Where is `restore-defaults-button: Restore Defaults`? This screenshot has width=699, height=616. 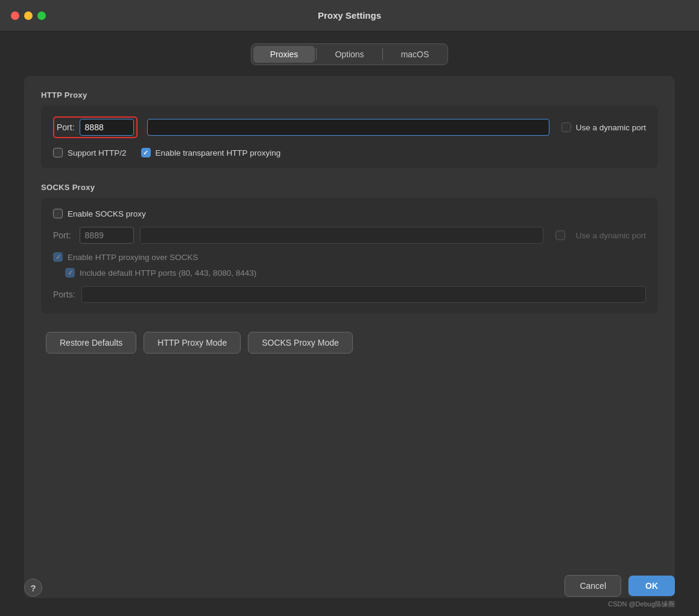 restore-defaults-button: Restore Defaults is located at coordinates (91, 343).